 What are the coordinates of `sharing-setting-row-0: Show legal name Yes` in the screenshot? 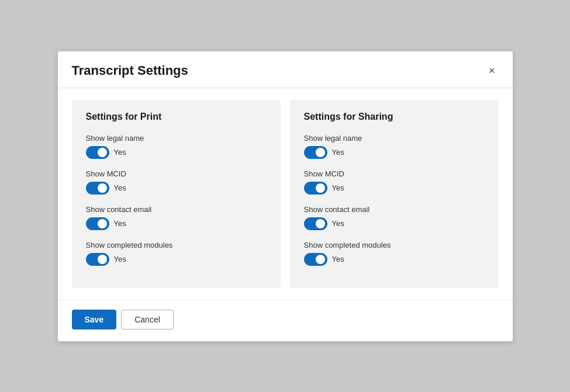 It's located at (394, 146).